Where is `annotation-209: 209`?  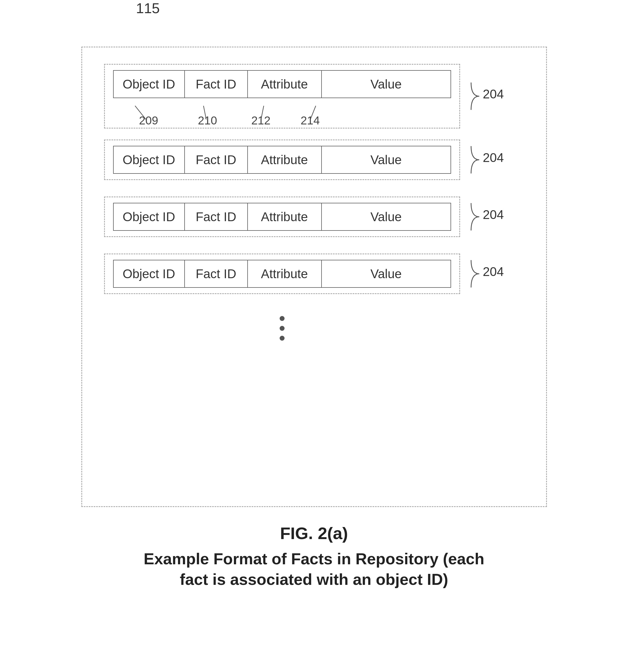 annotation-209: 209 is located at coordinates (149, 120).